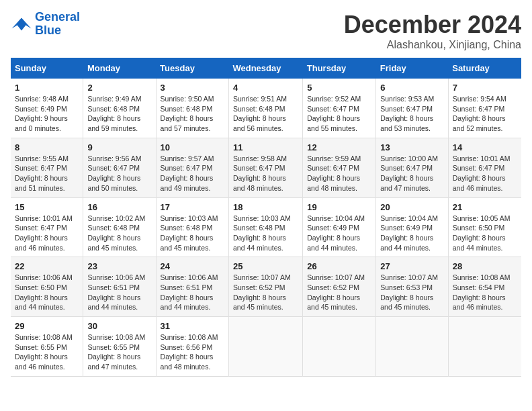  Describe the element at coordinates (192, 114) in the screenshot. I see `day-info: Sunrise: 9:50 AM Sunset: 6:48 PM Dayligh…` at that location.